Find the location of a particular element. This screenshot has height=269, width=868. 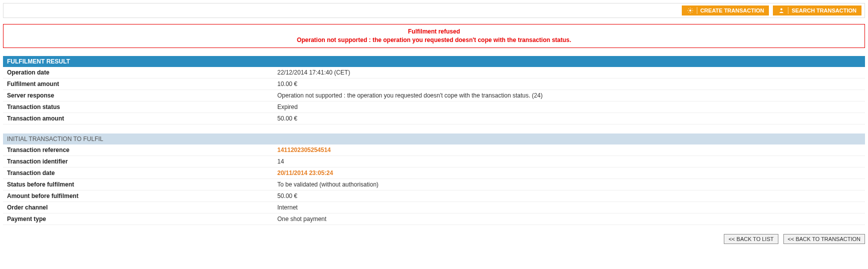

transaction-reference-value: 1411202305254514 is located at coordinates (304, 150).